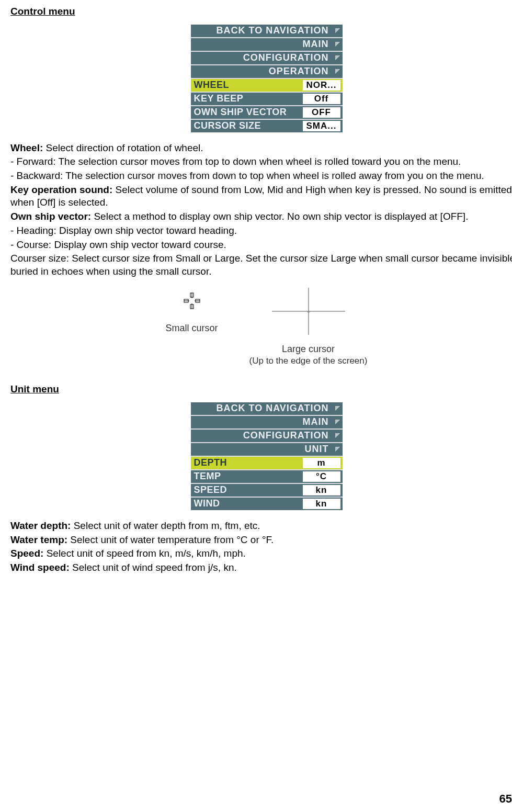 The width and height of the screenshot is (512, 812). What do you see at coordinates (39, 540) in the screenshot?
I see `term-temp: Water temp:` at bounding box center [39, 540].